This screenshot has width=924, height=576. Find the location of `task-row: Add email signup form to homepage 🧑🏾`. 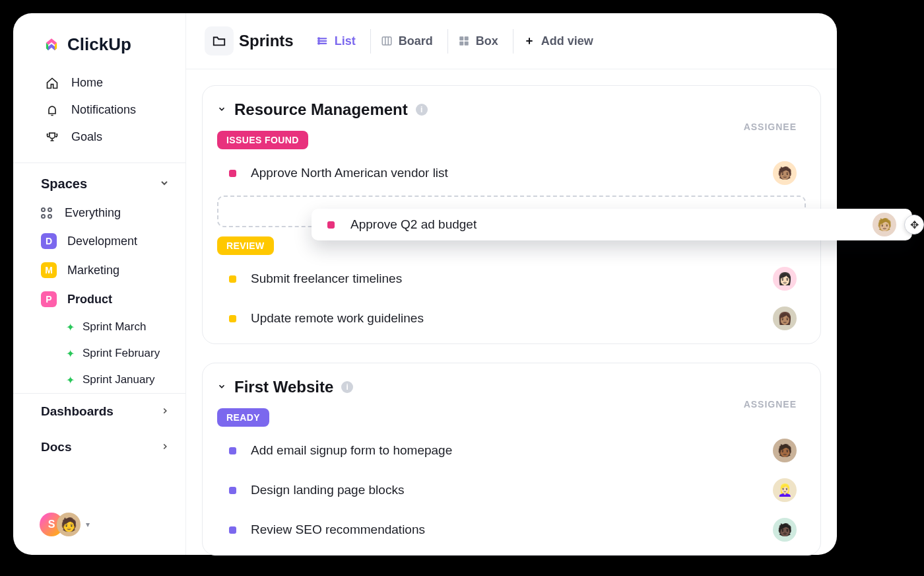

task-row: Add email signup form to homepage 🧑🏾 is located at coordinates (512, 450).